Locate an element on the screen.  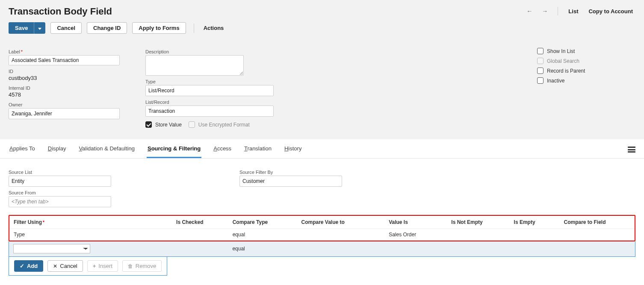
record-is-parent-label: Record is Parent is located at coordinates (566, 71).